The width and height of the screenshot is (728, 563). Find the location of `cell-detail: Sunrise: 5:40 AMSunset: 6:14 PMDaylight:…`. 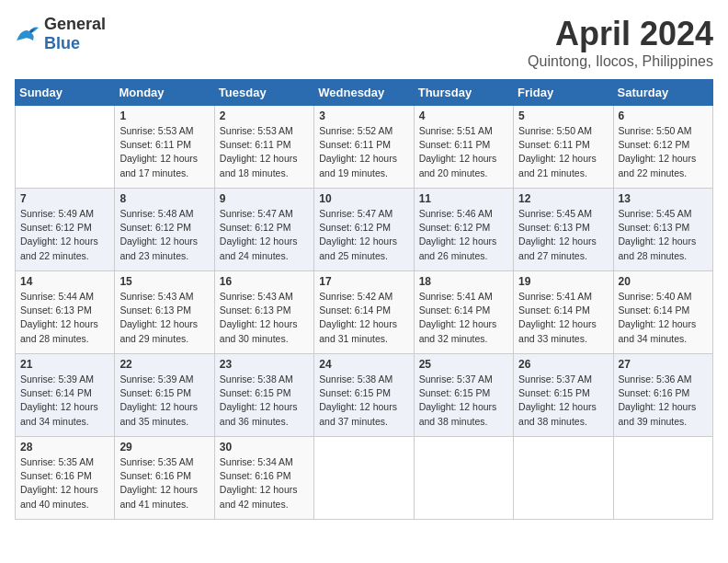

cell-detail: Sunrise: 5:40 AMSunset: 6:14 PMDaylight:… is located at coordinates (664, 318).